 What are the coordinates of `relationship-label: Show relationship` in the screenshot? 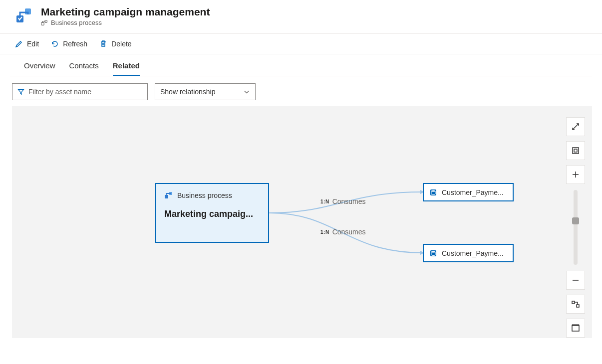 It's located at (188, 92).